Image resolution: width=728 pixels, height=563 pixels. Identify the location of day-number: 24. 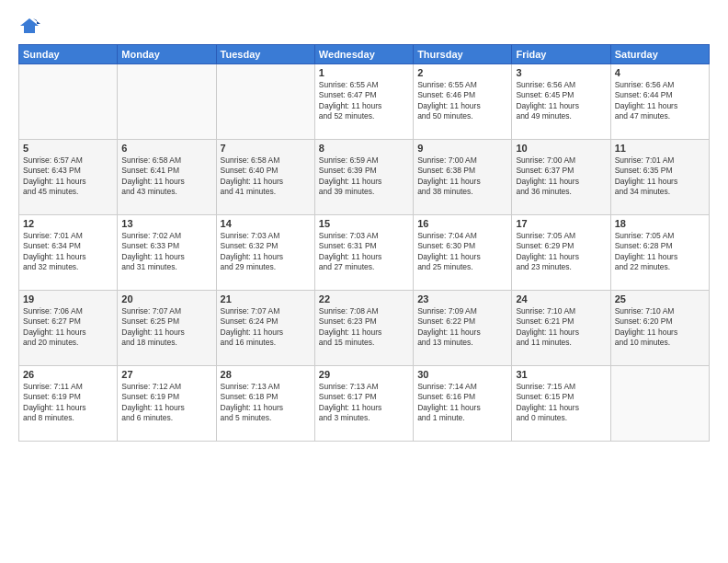
(561, 299).